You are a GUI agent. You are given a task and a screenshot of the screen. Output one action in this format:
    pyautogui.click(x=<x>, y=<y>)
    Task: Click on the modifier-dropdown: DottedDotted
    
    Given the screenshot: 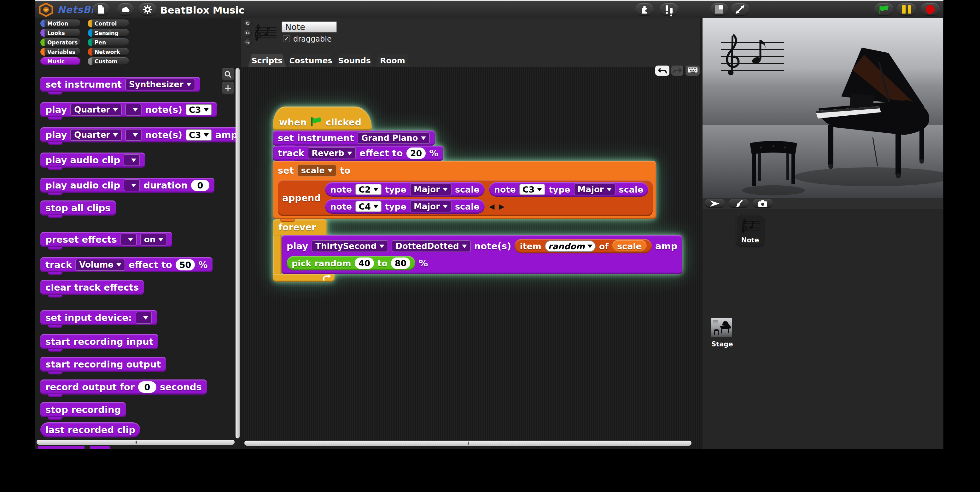 What is the action you would take?
    pyautogui.click(x=431, y=246)
    